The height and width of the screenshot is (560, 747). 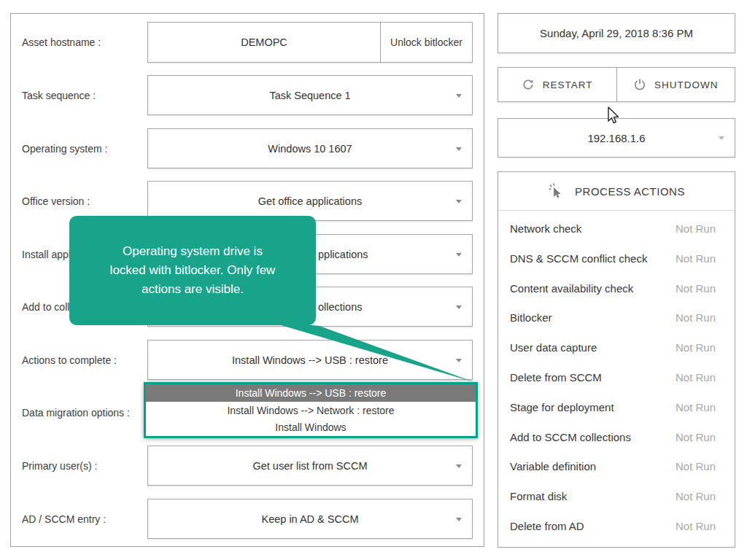 I want to click on click-cursor-icon, so click(x=557, y=191).